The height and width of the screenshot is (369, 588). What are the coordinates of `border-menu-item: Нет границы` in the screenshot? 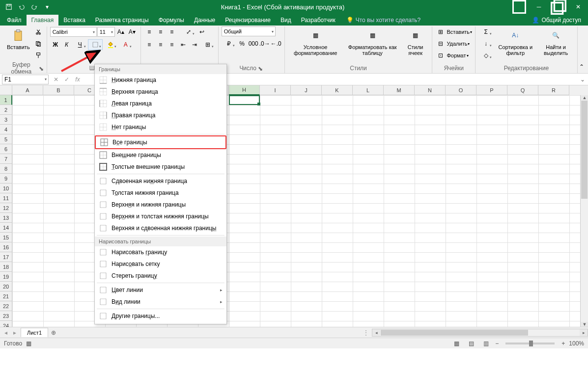 It's located at (161, 127).